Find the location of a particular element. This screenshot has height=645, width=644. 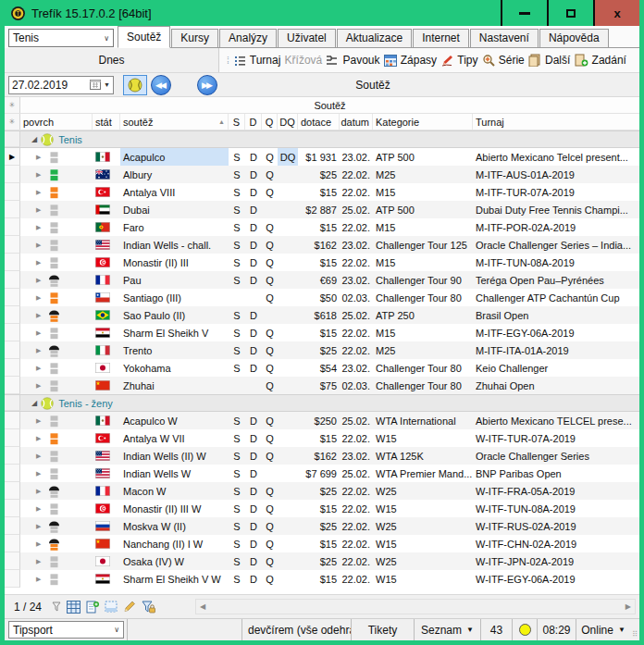

select-region-icon is located at coordinates (111, 607).